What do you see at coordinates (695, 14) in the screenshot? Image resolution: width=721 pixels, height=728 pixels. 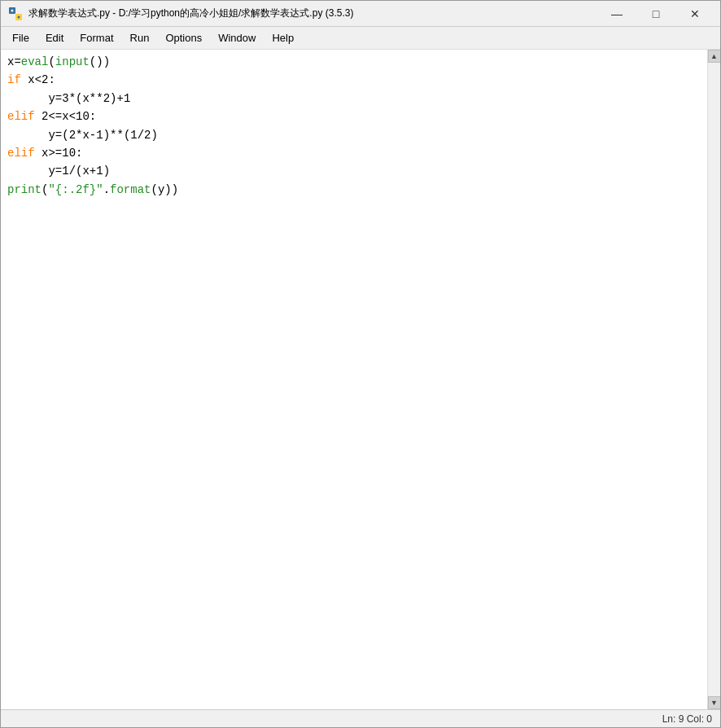 I see `close-button: ✕` at bounding box center [695, 14].